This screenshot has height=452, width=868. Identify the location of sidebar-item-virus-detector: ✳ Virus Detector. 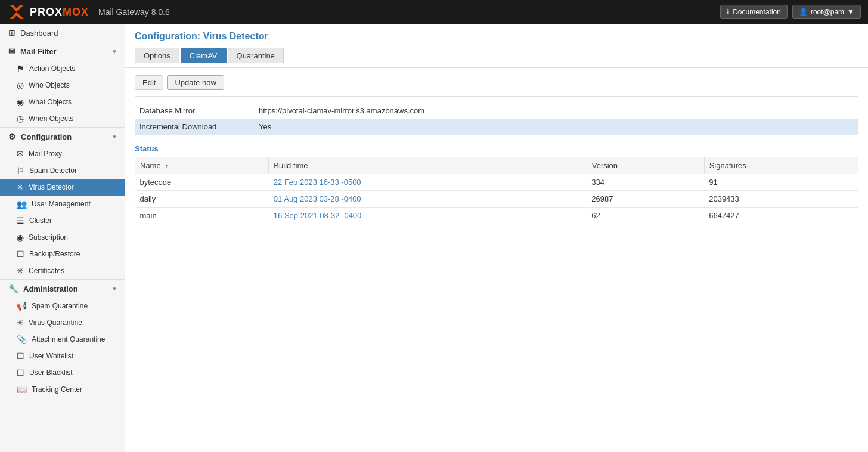
(62, 187).